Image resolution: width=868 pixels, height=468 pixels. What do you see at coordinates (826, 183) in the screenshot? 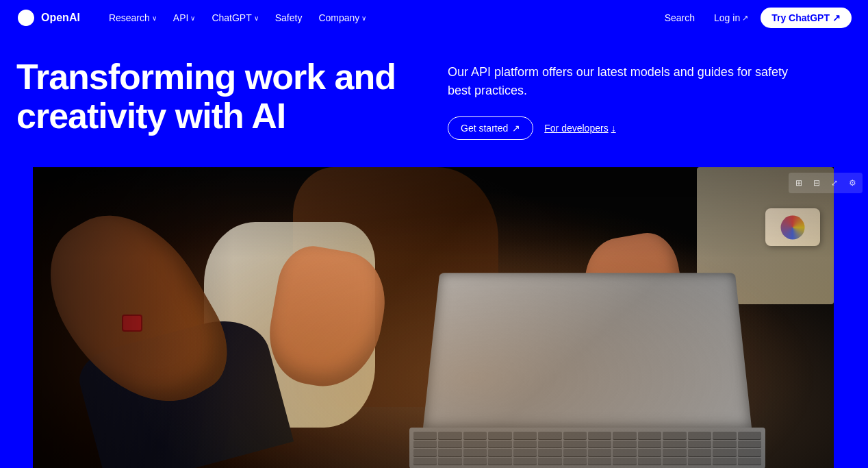
I see `image-toolbar: ⊞ ⊟ ⤢ ⚙` at bounding box center [826, 183].